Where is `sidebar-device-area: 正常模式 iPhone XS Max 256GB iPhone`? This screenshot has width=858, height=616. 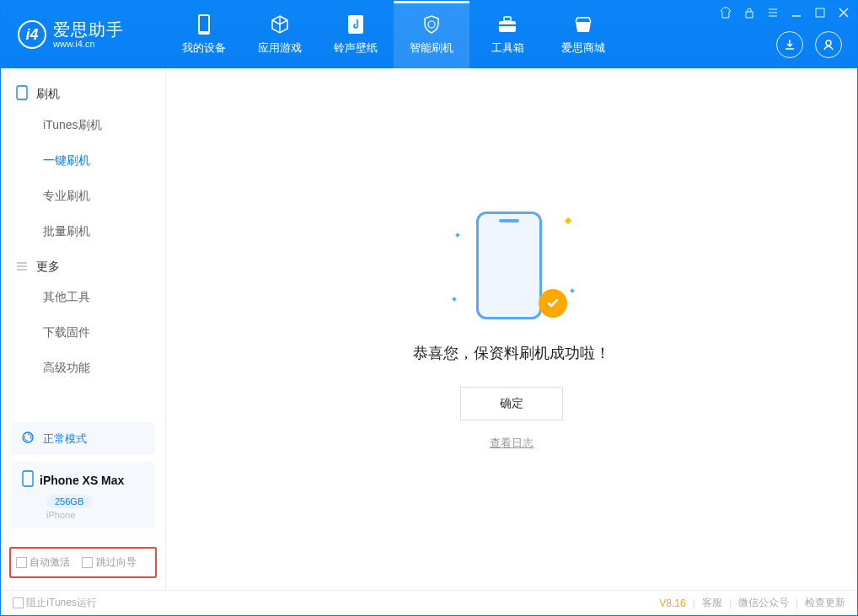
sidebar-device-area: 正常模式 iPhone XS Max 256GB iPhone is located at coordinates (83, 479).